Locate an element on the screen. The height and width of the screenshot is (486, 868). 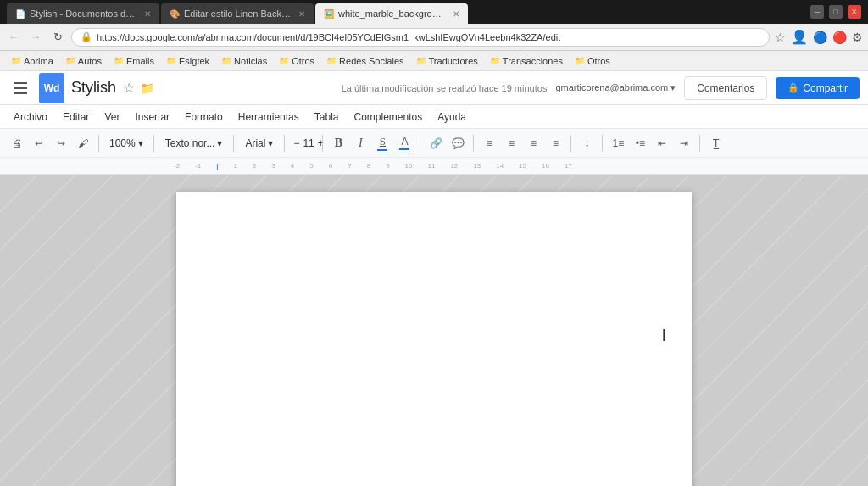
user-email: gmarticorena@abrima.com ▾ is located at coordinates (615, 88).